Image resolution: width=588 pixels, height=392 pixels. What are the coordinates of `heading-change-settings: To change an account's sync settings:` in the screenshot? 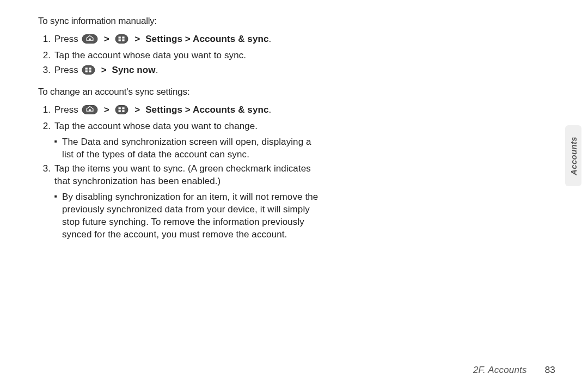 It's located at (180, 93).